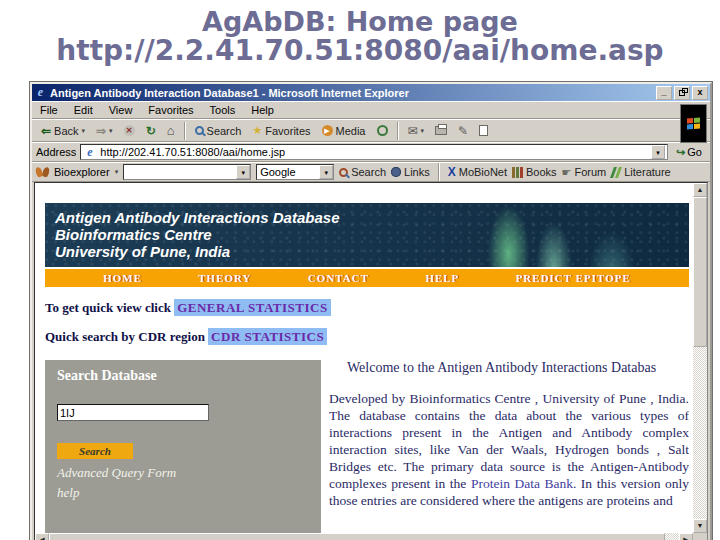  What do you see at coordinates (262, 110) in the screenshot?
I see `menu-help: Help` at bounding box center [262, 110].